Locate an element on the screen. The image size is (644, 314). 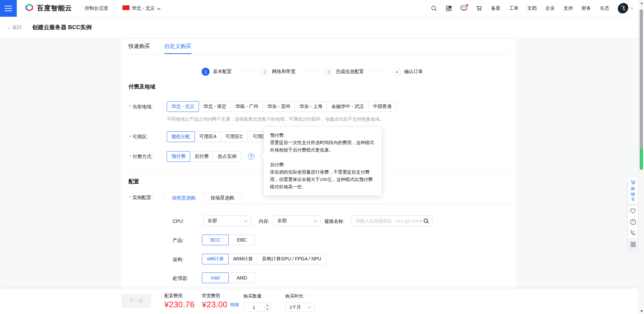
heart-icon is located at coordinates (633, 211).